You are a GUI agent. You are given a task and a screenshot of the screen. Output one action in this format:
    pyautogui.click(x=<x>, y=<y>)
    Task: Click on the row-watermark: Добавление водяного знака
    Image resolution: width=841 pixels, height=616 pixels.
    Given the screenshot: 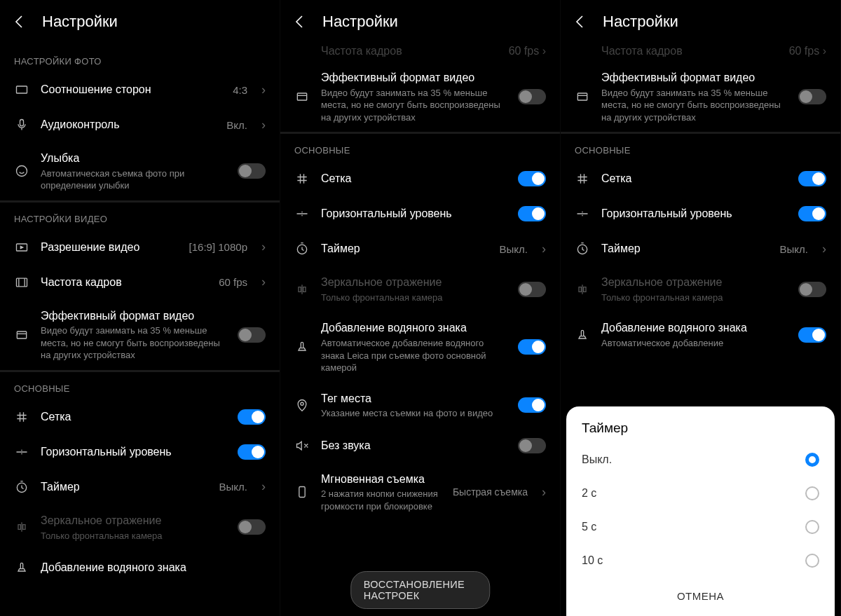 What is the action you would take?
    pyautogui.click(x=140, y=568)
    